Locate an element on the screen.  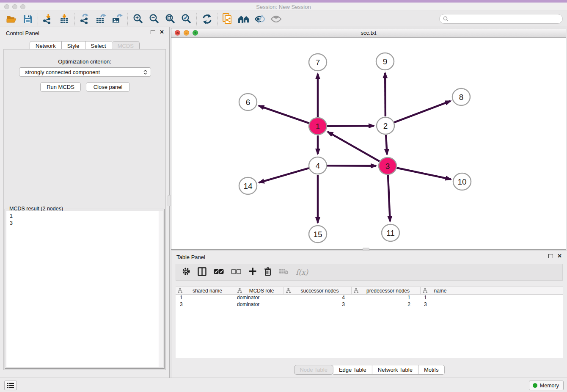
table-row: 1dominator411 is located at coordinates (369, 298).